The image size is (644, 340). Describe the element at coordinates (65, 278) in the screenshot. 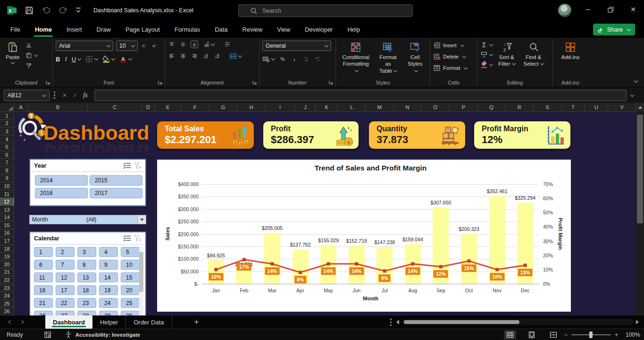

I see `calendar-button-12: 12` at that location.